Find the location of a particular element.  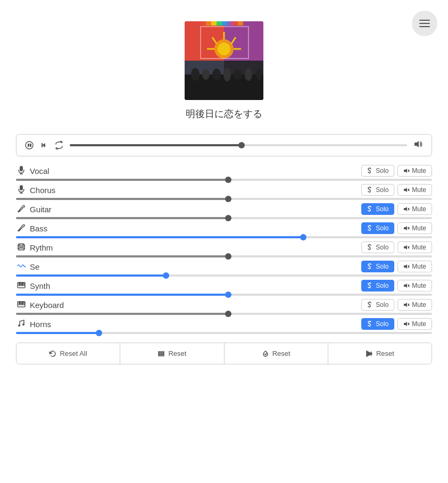

track-icon-guitar is located at coordinates (21, 210).